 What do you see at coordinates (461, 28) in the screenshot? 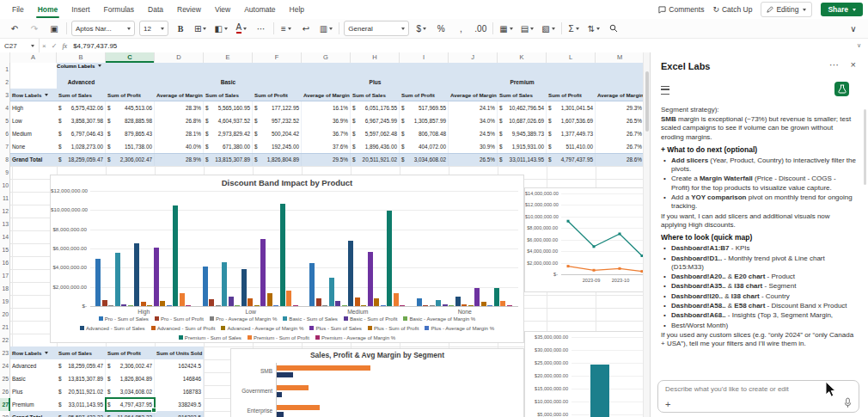
I see `toolbar-comma-style: ,` at bounding box center [461, 28].